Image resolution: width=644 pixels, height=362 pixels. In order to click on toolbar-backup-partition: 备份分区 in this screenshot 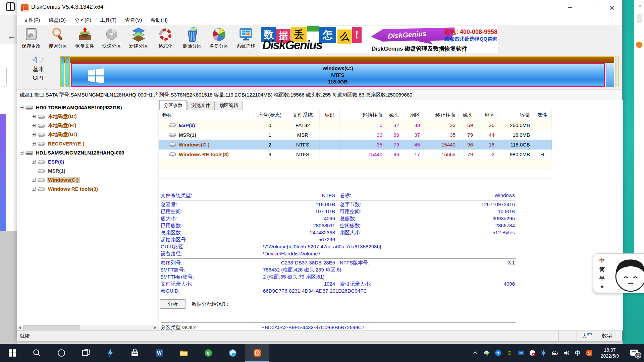, I will do `click(219, 40)`.